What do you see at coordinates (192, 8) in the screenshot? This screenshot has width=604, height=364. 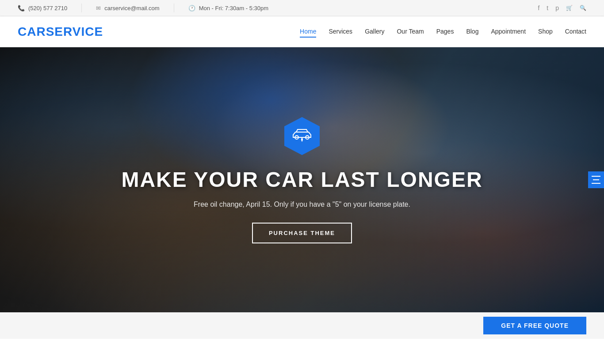 I see `clock-icon: 🕐` at bounding box center [192, 8].